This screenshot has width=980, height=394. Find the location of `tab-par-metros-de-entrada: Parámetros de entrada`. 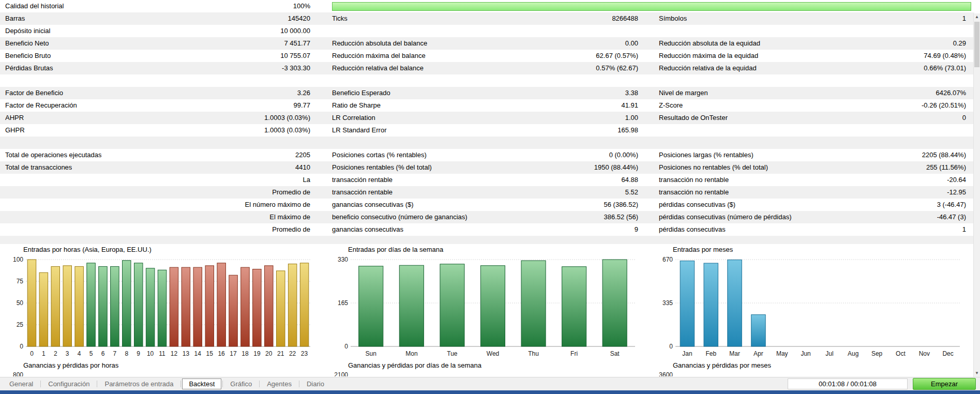

tab-par-metros-de-entrada: Parámetros de entrada is located at coordinates (139, 384).